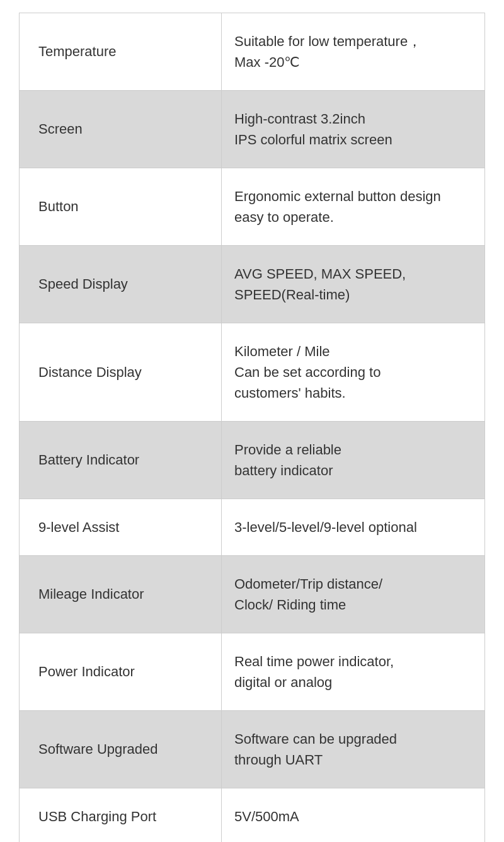 The image size is (504, 842). I want to click on table-row: Speed DisplayAVG SPEED, MAX SPEED,SPEED(…, so click(252, 285).